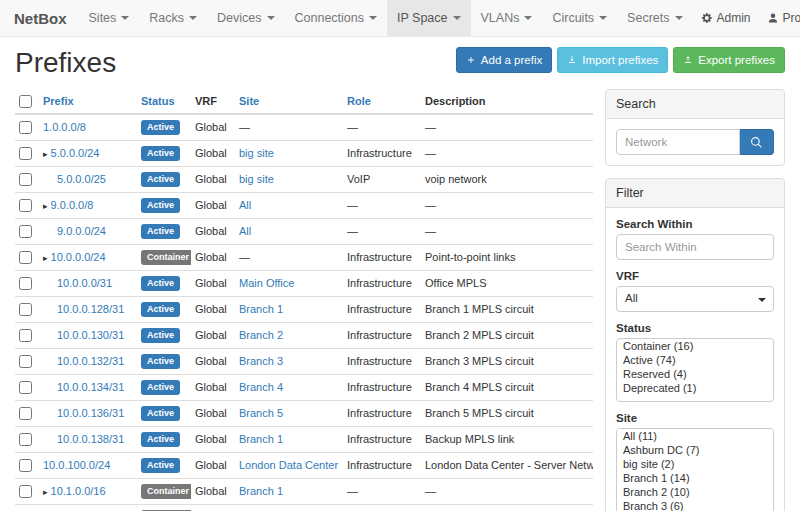 The image size is (800, 511). Describe the element at coordinates (90, 361) in the screenshot. I see `prefix-link: 10.0.0.132/31` at that location.